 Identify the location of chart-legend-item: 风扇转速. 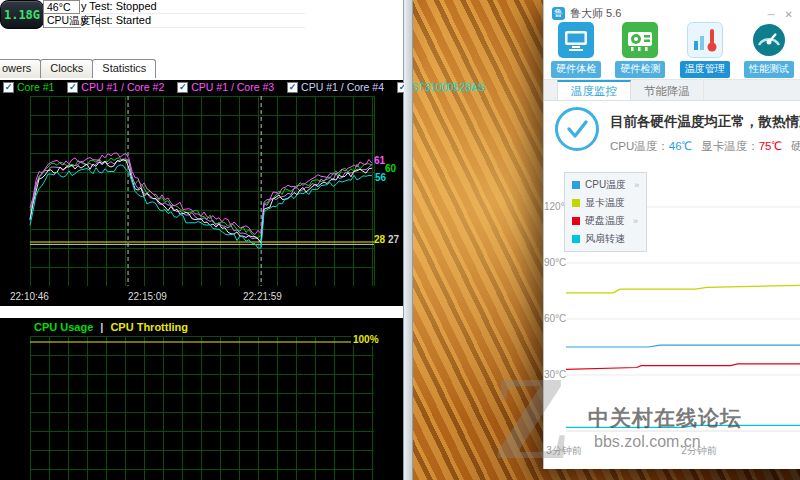
(606, 239).